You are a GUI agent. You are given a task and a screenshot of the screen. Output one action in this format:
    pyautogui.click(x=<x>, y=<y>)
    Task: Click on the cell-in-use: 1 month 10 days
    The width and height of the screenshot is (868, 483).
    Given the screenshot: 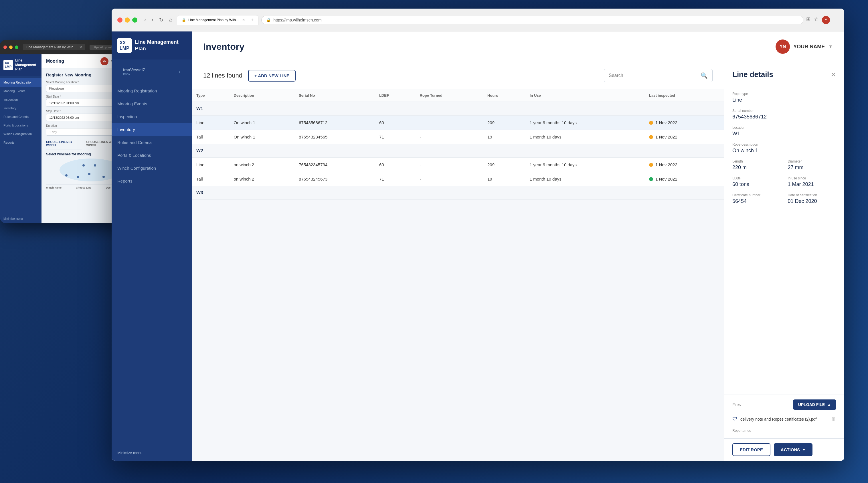 What is the action you would take?
    pyautogui.click(x=585, y=137)
    